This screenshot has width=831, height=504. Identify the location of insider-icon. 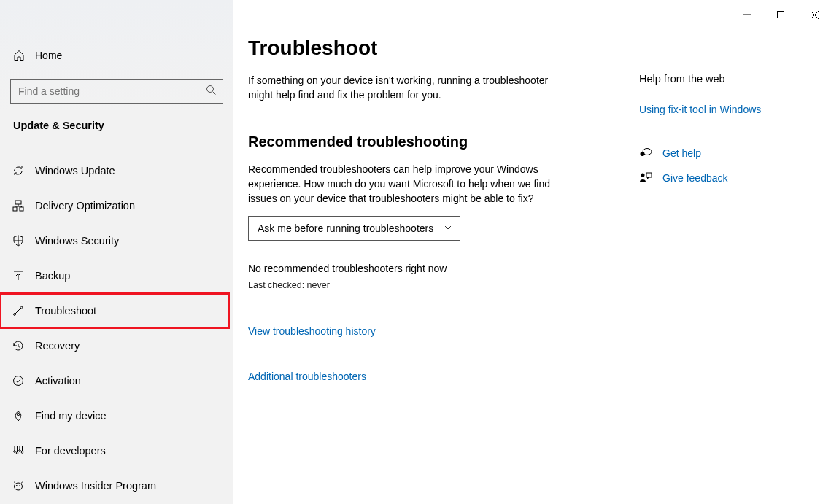
(18, 486).